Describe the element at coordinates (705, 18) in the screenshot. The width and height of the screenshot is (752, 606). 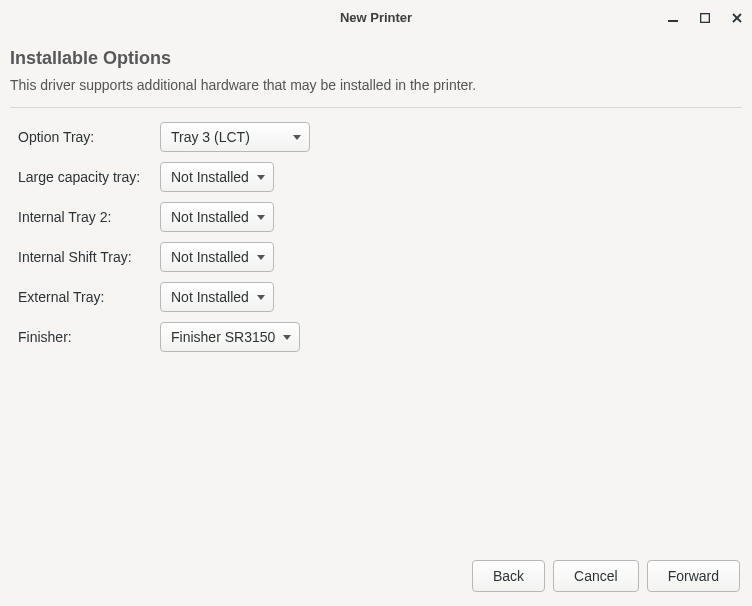
I see `window-controls` at that location.